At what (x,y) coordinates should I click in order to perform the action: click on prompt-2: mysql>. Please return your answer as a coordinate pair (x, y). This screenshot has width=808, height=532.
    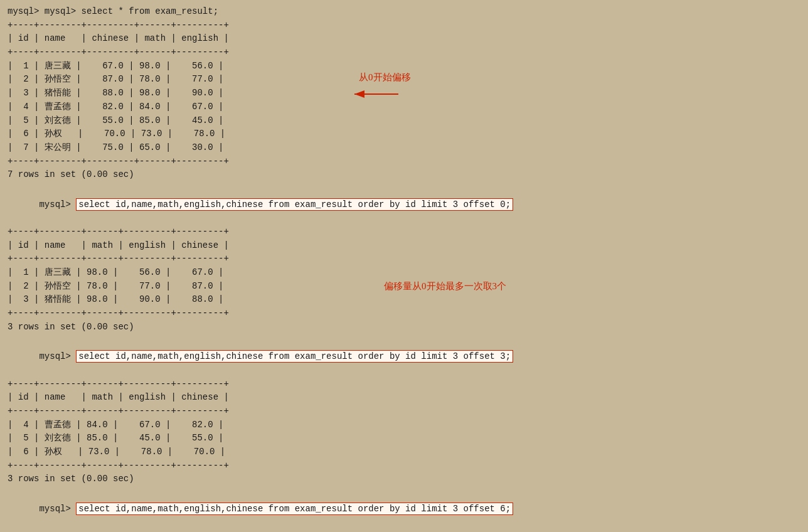
    Looking at the image, I should click on (58, 356).